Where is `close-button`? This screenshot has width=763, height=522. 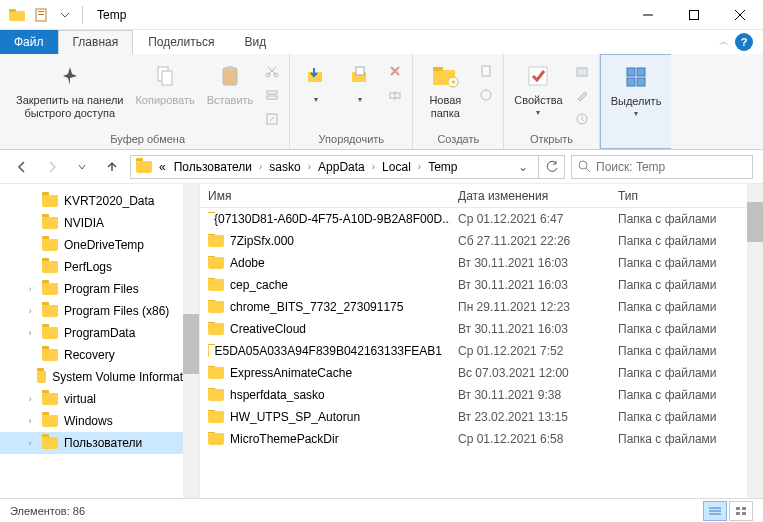
close-button is located at coordinates (740, 15).